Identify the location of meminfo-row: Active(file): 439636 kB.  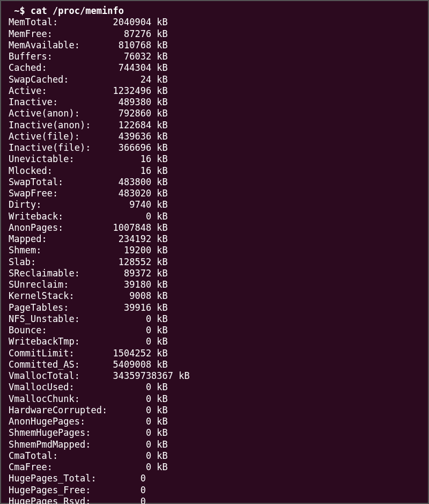
(214, 136).